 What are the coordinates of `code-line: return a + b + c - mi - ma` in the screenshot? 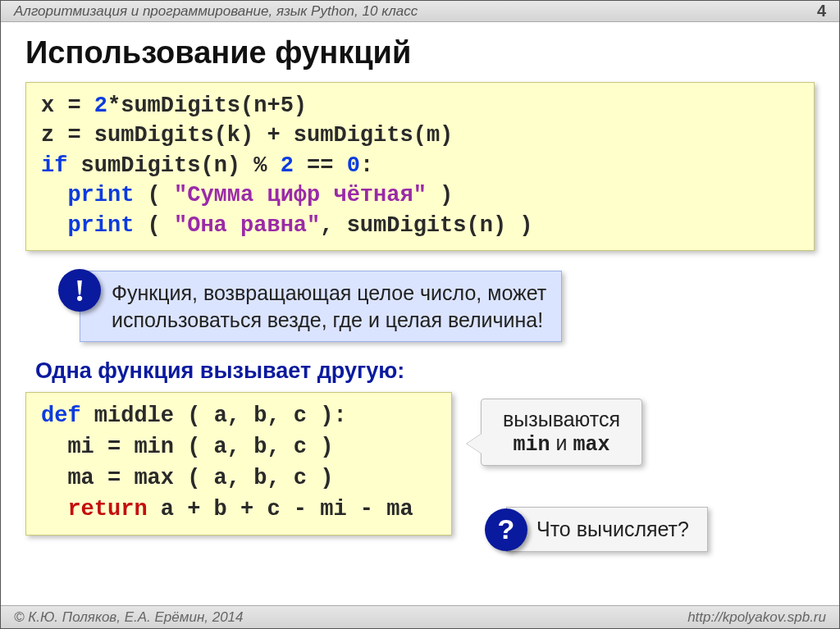 It's located at (239, 510).